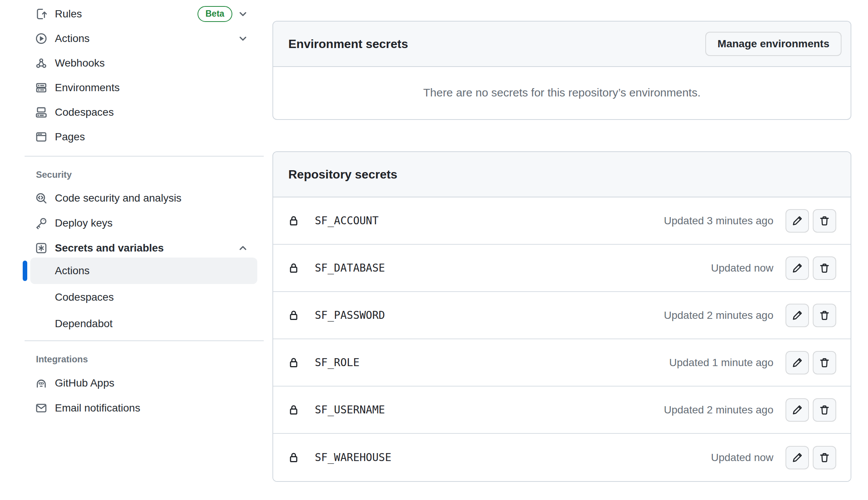 The height and width of the screenshot is (500, 868). What do you see at coordinates (87, 88) in the screenshot?
I see `sidebar-item-label: Environments` at bounding box center [87, 88].